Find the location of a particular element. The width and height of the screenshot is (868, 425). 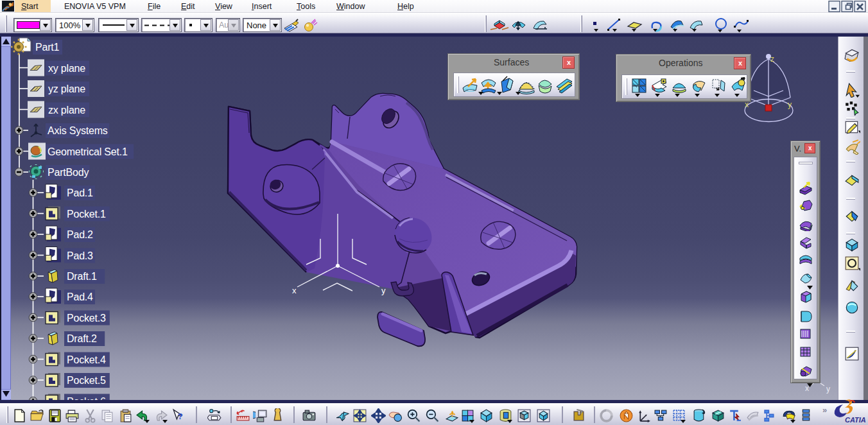

svg-text: Draft.2 is located at coordinates (82, 339).